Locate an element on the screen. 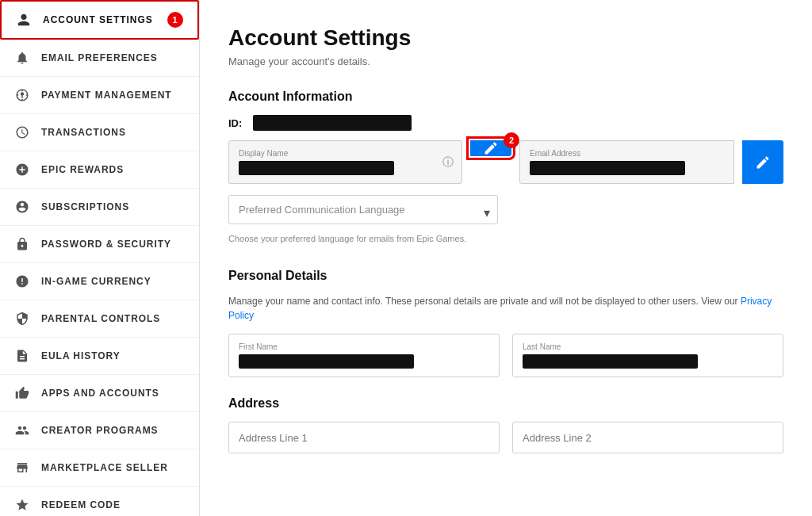  sidebar-item-eula-history: EULA History is located at coordinates (100, 357).